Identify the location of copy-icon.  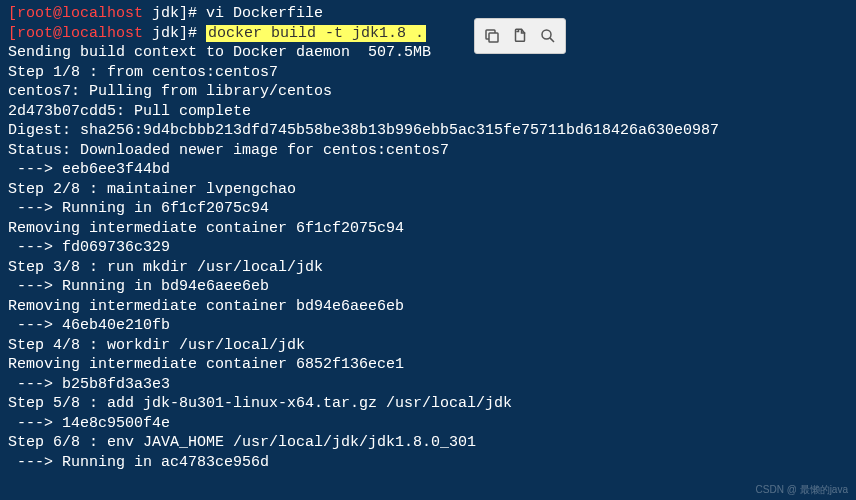
(492, 36).